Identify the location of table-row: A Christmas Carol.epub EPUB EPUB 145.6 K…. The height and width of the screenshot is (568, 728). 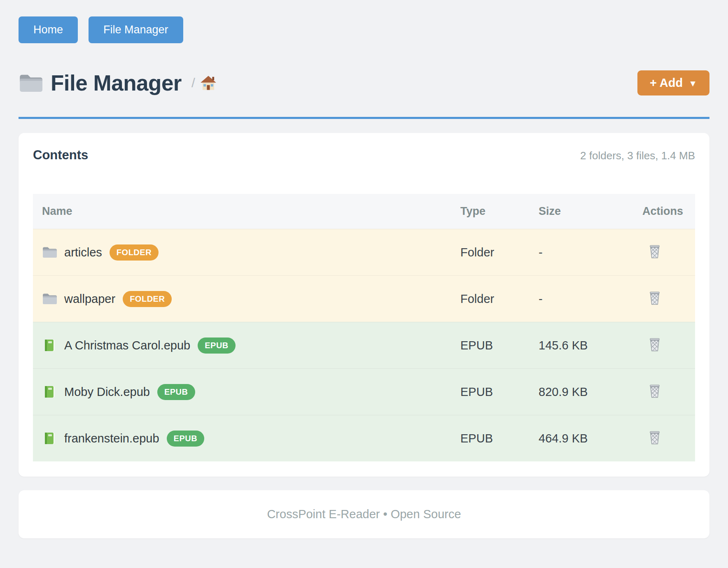
(364, 345).